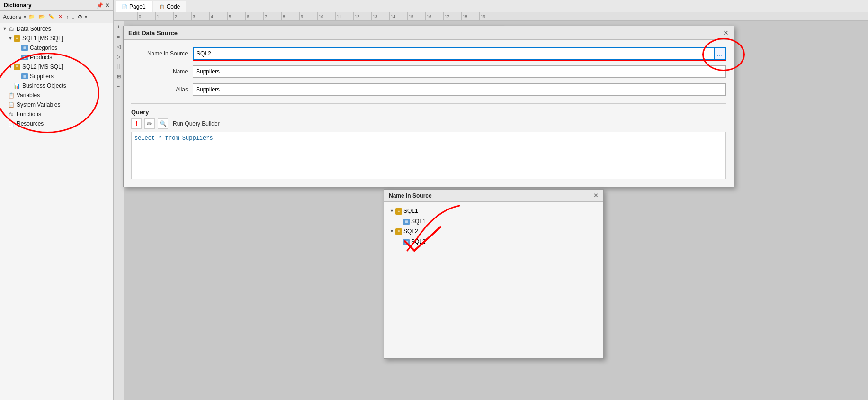 This screenshot has height=400, width=868. I want to click on tree-item-functions: fx Functions, so click(57, 114).